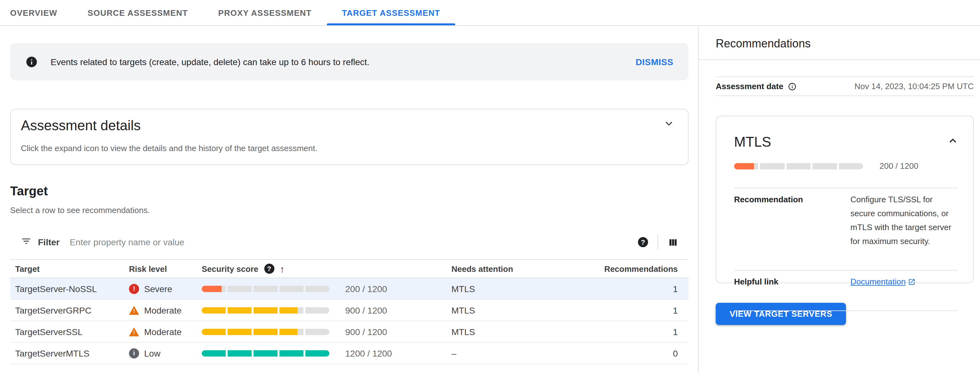 This screenshot has height=373, width=980. What do you see at coordinates (792, 86) in the screenshot?
I see `info-outline-icon` at bounding box center [792, 86].